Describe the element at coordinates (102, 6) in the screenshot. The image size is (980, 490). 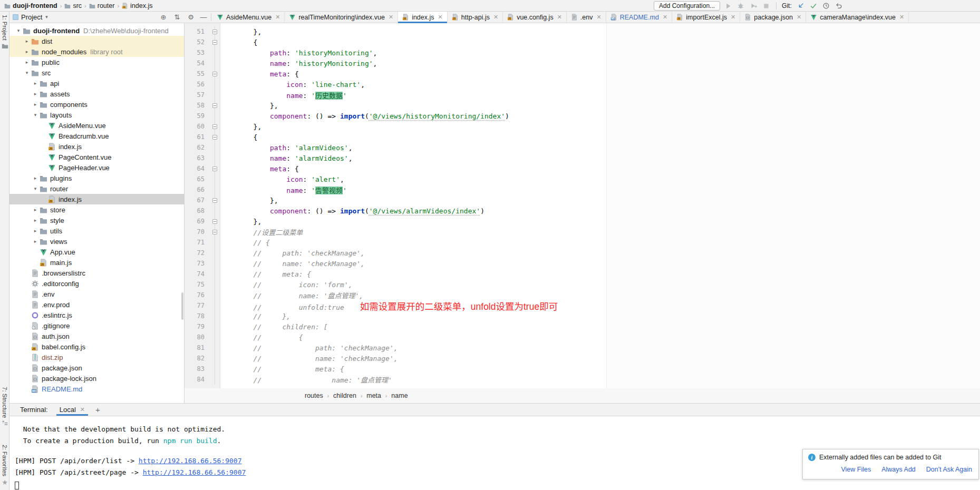
I see `breadcrumb-item: router` at that location.